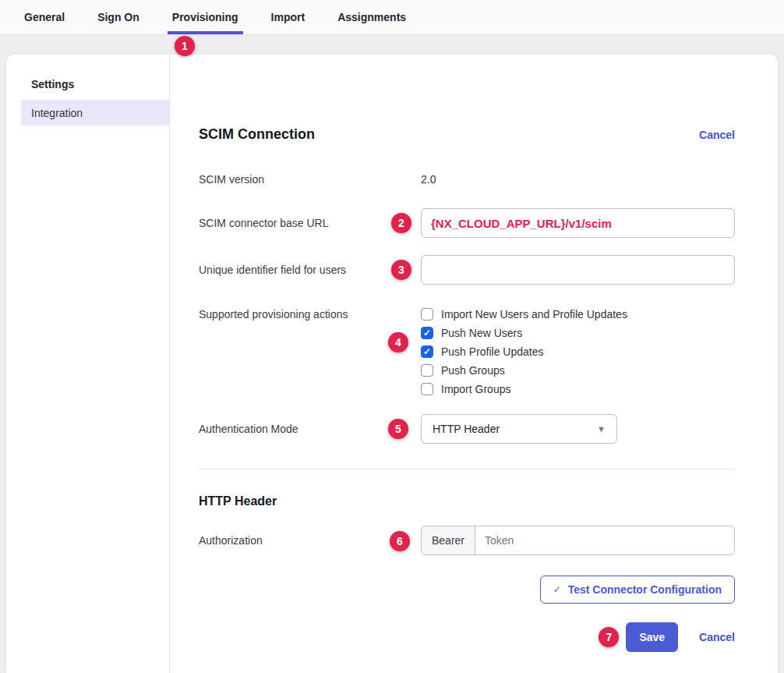 The height and width of the screenshot is (673, 784). Describe the element at coordinates (401, 223) in the screenshot. I see `step-badge-2: 2` at that location.